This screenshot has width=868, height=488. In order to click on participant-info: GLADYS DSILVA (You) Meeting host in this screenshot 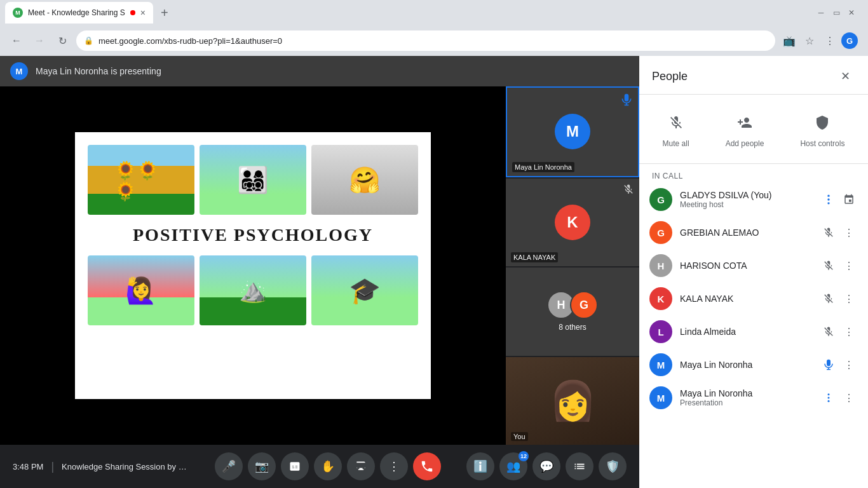, I will do `click(746, 200)`.